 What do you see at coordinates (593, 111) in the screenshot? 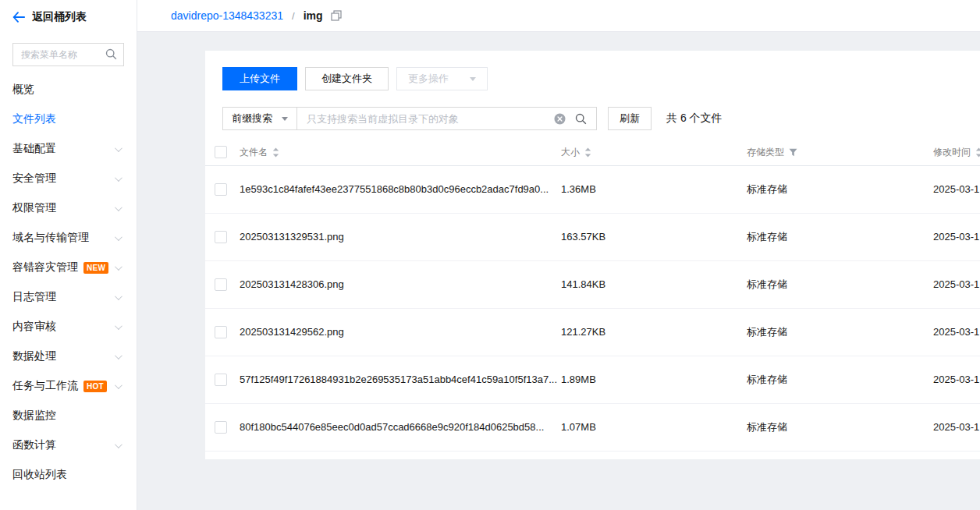
I see `filter-row: 前缀搜索 刷新 共 6 个文件` at bounding box center [593, 111].